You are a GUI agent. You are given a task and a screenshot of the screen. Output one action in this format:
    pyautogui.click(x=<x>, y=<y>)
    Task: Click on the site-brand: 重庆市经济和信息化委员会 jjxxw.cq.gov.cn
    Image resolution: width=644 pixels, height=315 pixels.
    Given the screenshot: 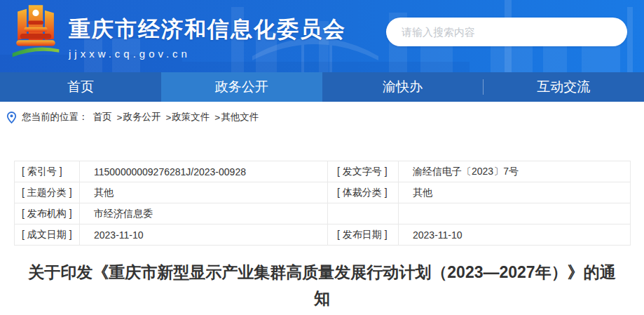 What is the action you would take?
    pyautogui.click(x=178, y=34)
    